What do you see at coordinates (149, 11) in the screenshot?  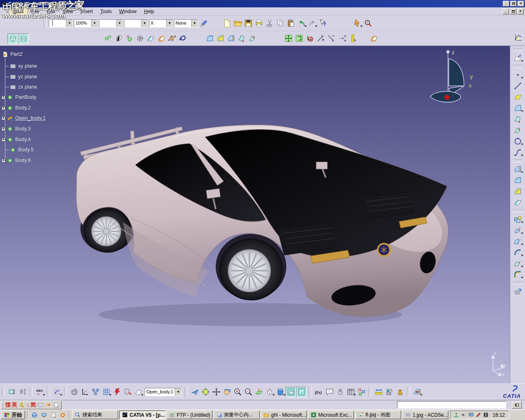 I see `menu-help: Help` at bounding box center [149, 11].